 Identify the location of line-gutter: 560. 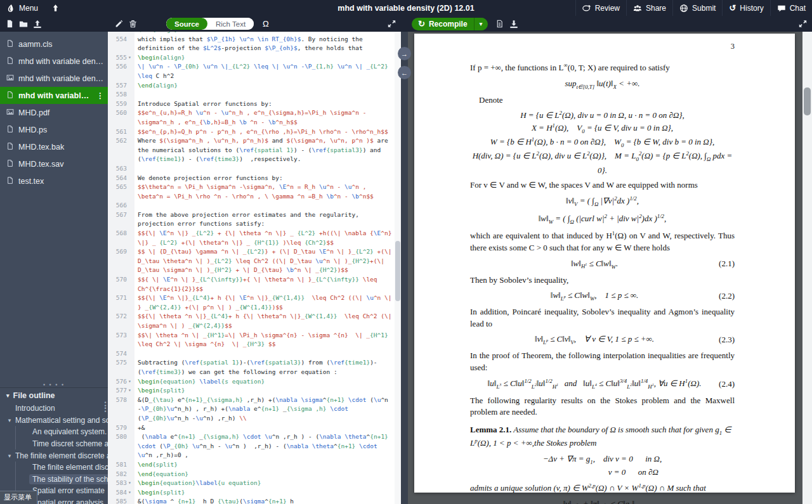
(121, 118).